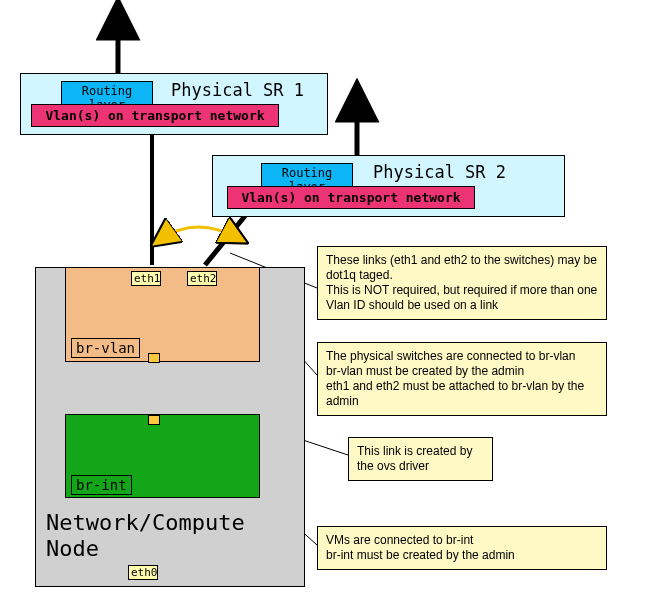 Image resolution: width=649 pixels, height=600 pixels. What do you see at coordinates (154, 358) in the screenshot?
I see `br-vlan-port-bottom` at bounding box center [154, 358].